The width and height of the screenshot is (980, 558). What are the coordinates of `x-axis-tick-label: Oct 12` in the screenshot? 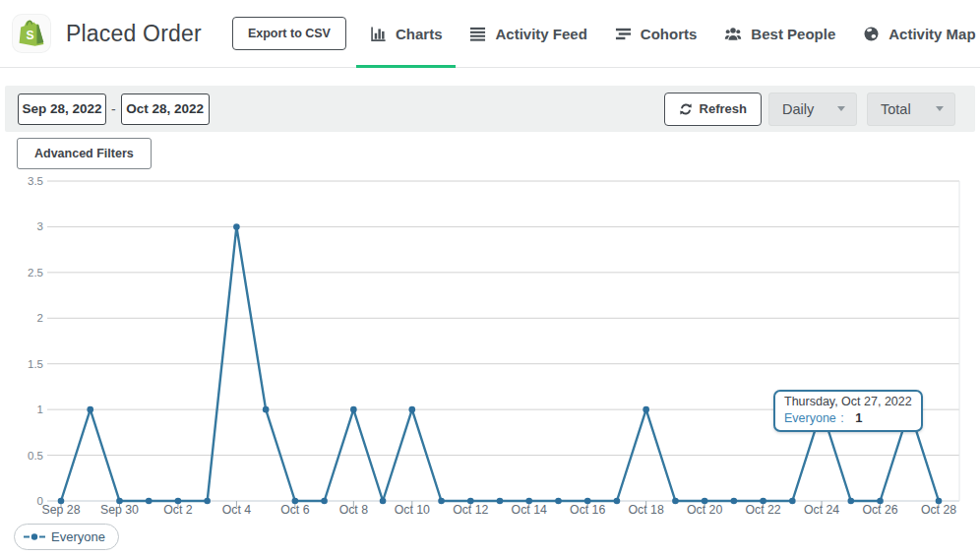 It's located at (470, 510).